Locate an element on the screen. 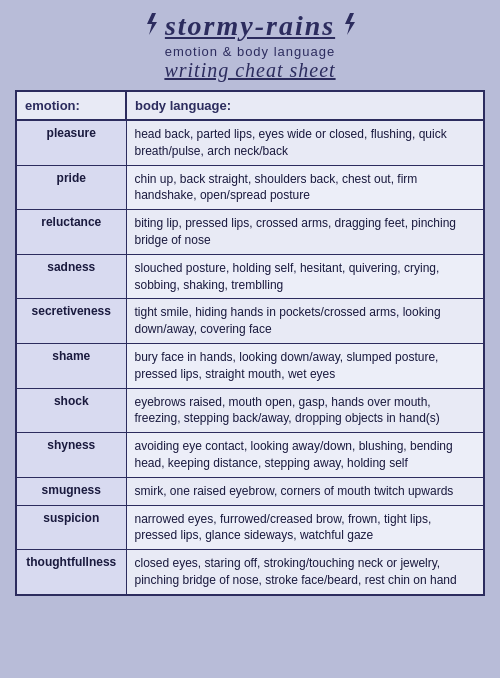 The height and width of the screenshot is (678, 500). table-row: thoughtfullnessclosed eyes, staring off,… is located at coordinates (250, 572).